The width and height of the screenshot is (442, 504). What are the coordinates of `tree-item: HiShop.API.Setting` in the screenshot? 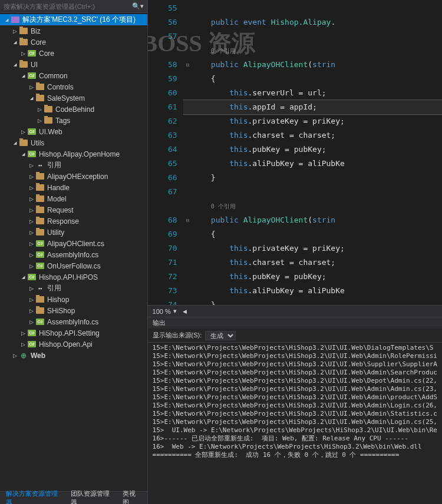 It's located at (74, 333).